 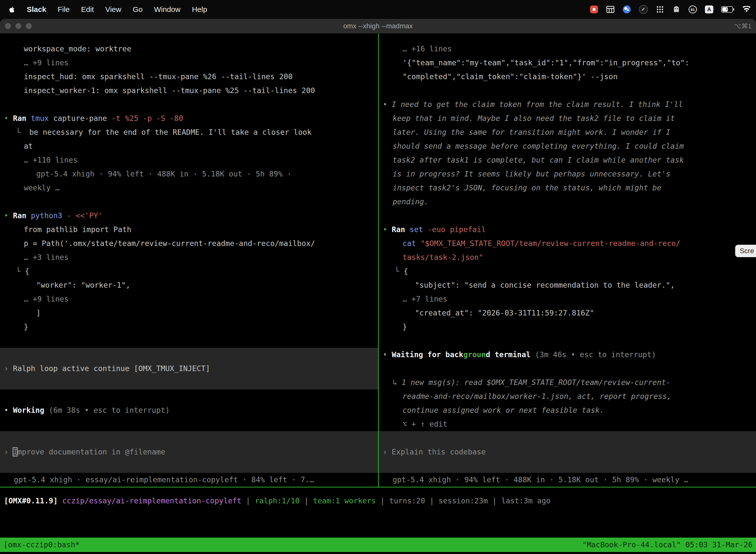 What do you see at coordinates (12, 9) in the screenshot?
I see `apple-icon` at bounding box center [12, 9].